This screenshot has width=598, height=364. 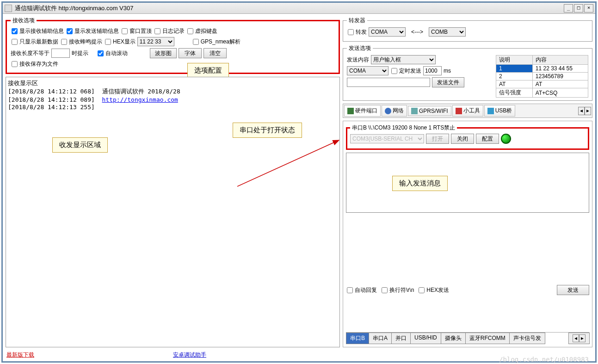 I want to click on tab-tools: 小工具, so click(x=468, y=111).